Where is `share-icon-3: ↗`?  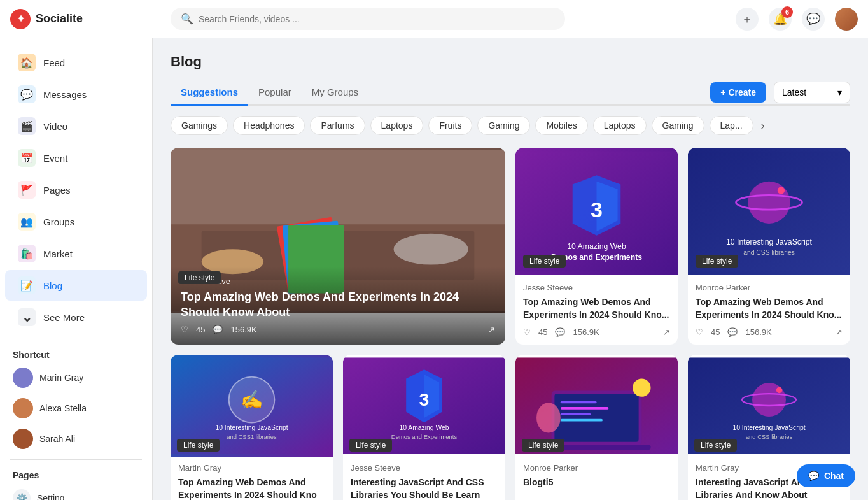 share-icon-3: ↗ is located at coordinates (839, 332).